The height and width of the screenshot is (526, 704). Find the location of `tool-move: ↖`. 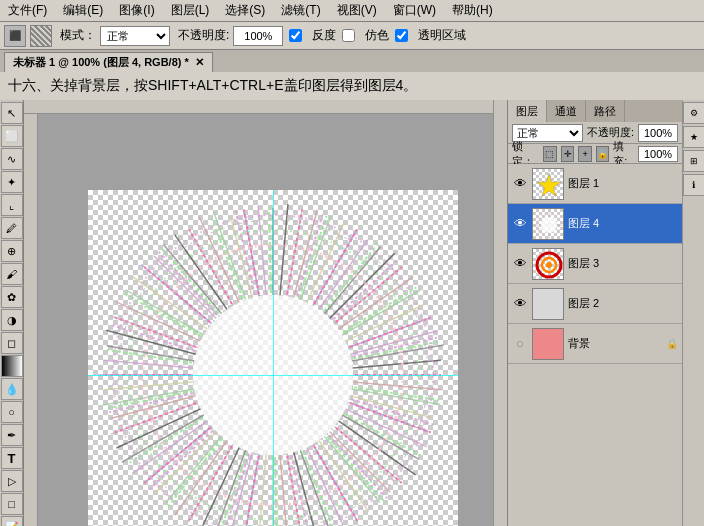

tool-move: ↖ is located at coordinates (12, 113).